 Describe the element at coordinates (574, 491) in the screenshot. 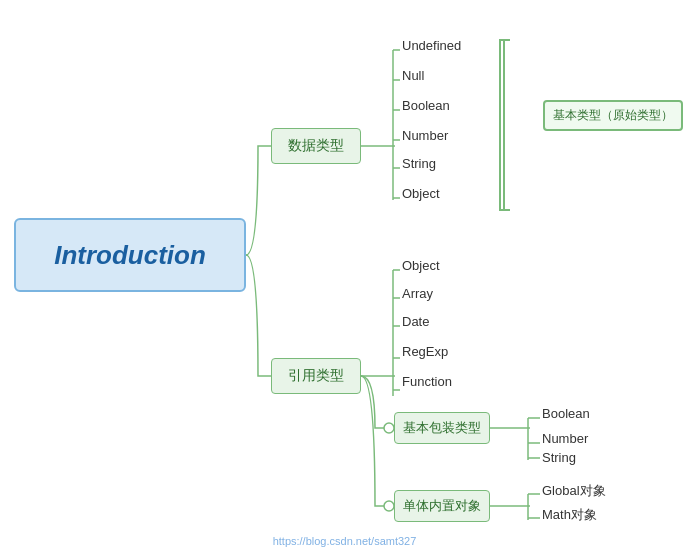

I see `leaf-global: Global对象` at that location.